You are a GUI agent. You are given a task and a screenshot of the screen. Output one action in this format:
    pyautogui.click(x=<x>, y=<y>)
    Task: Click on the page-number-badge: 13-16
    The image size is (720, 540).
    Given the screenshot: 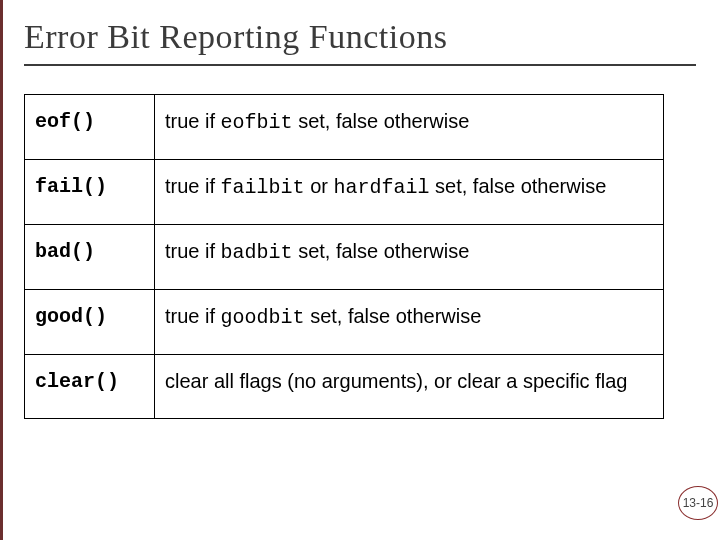 What is the action you would take?
    pyautogui.click(x=698, y=503)
    